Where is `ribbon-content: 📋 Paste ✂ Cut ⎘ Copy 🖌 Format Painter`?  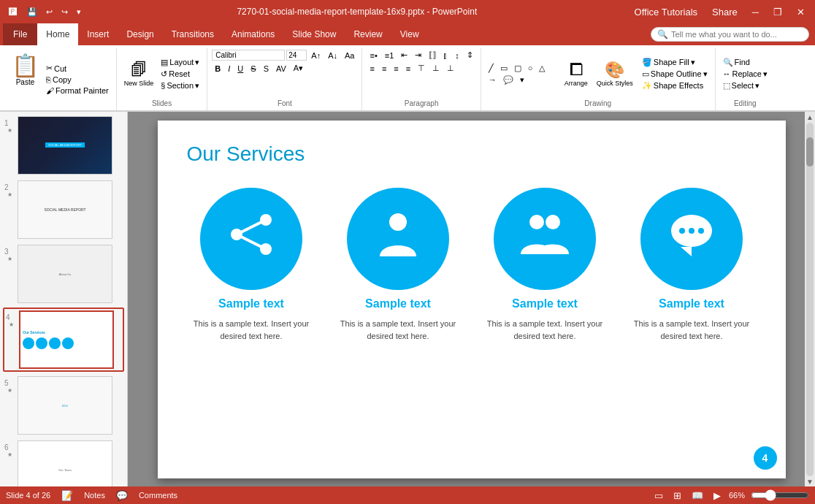
ribbon-content: 📋 Paste ✂ Cut ⎘ Copy 🖌 Format Painter is located at coordinates (408, 78).